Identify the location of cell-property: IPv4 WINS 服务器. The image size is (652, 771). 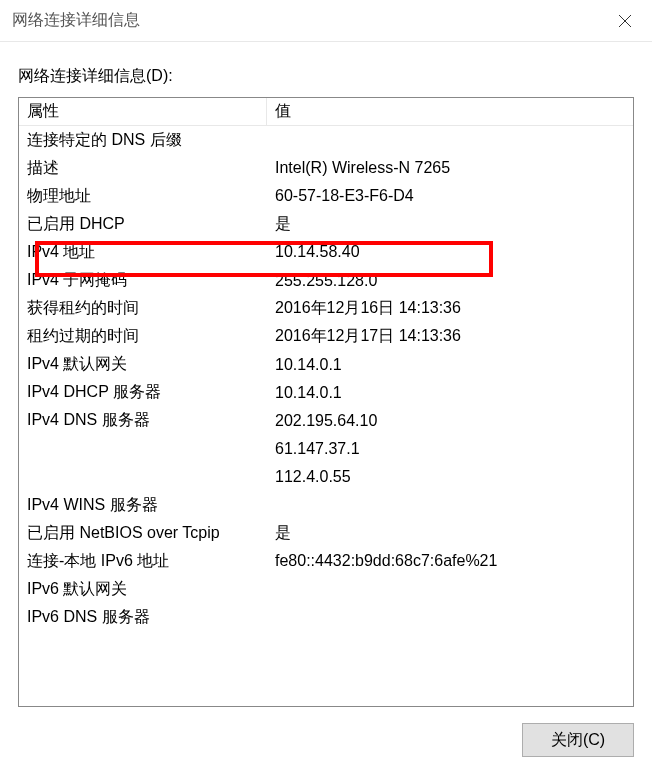
(143, 506).